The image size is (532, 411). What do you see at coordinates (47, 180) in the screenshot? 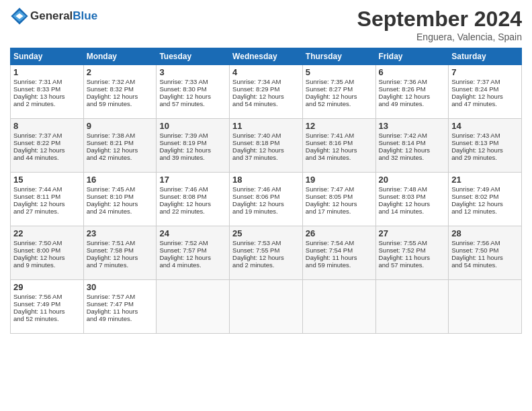
I see `day-number: 15` at bounding box center [47, 180].